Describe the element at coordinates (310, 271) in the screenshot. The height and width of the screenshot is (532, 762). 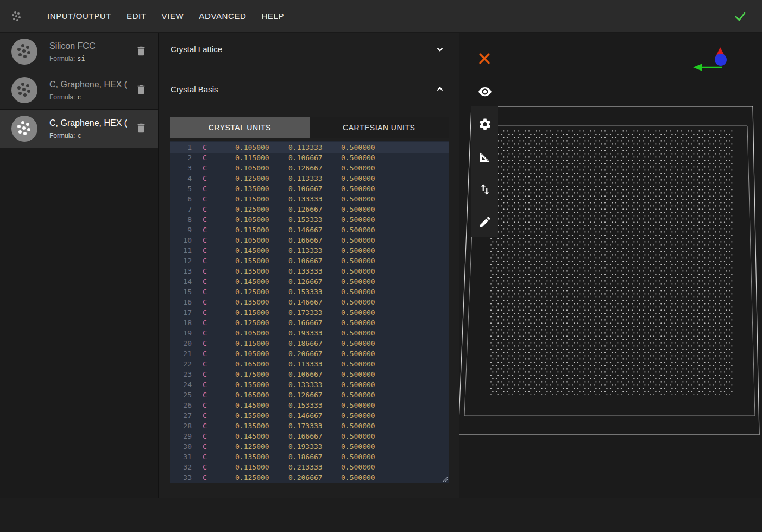
I see `basis-row: 13C0.1350000.1333330.500000` at that location.